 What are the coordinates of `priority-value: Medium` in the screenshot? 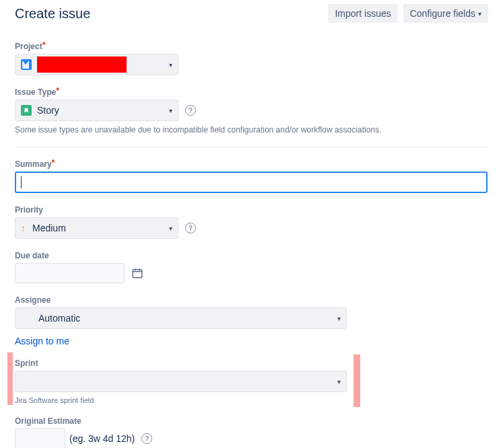 It's located at (49, 228).